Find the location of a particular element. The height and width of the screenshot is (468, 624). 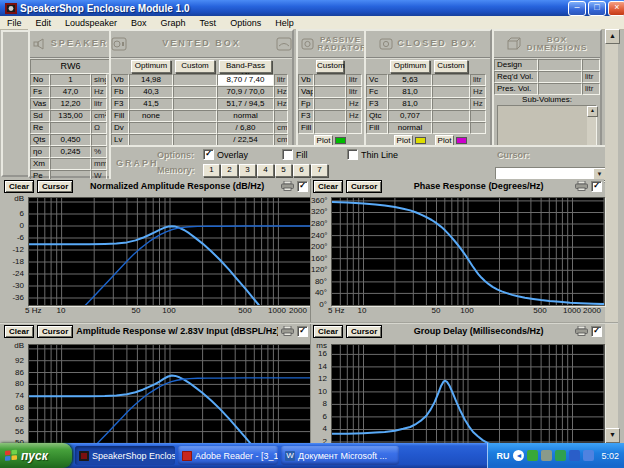

optimum-value: 40,3 is located at coordinates (151, 92).